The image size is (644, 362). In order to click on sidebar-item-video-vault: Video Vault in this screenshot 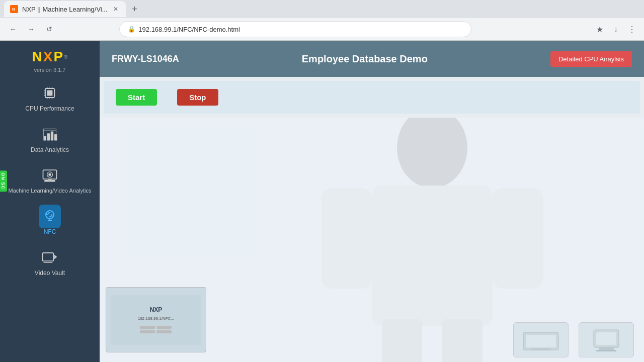, I will do `click(50, 262)`.